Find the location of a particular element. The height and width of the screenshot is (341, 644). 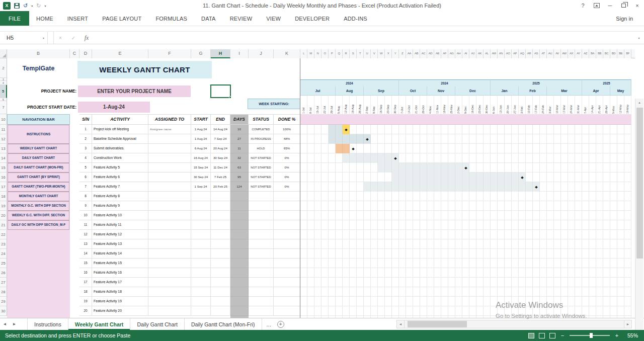

cell-done-row19 is located at coordinates (287, 302).